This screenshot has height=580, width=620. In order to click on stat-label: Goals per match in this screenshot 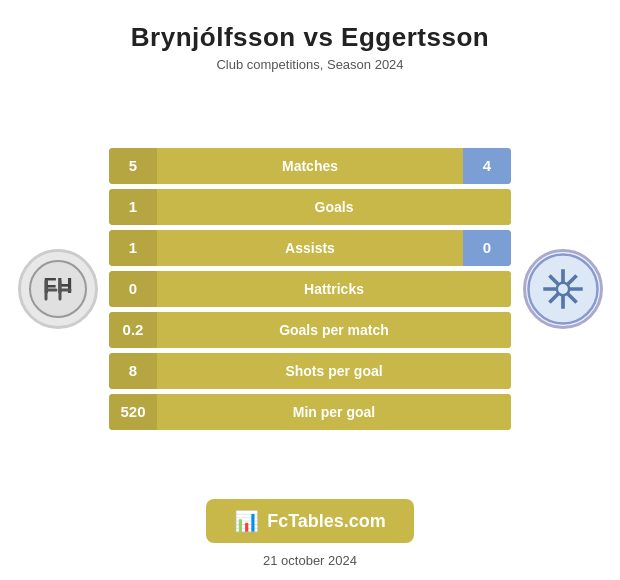, I will do `click(334, 330)`.